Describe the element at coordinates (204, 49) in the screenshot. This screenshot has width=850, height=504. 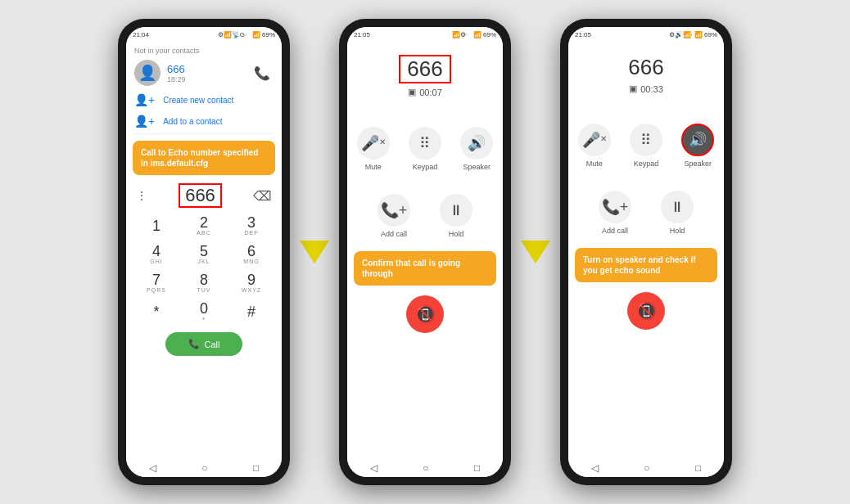
I see `not-in-contacts-label: Not in your contacts` at that location.